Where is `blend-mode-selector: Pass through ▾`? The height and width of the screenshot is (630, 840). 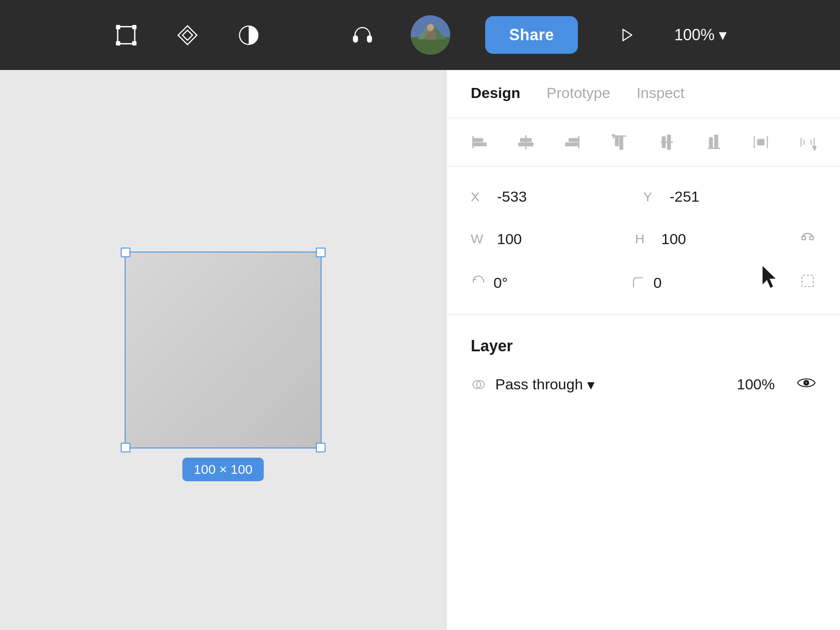
blend-mode-selector: Pass through ▾ is located at coordinates (545, 385).